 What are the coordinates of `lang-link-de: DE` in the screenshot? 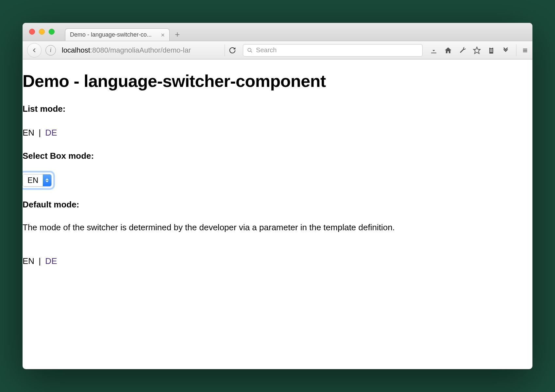 It's located at (51, 133).